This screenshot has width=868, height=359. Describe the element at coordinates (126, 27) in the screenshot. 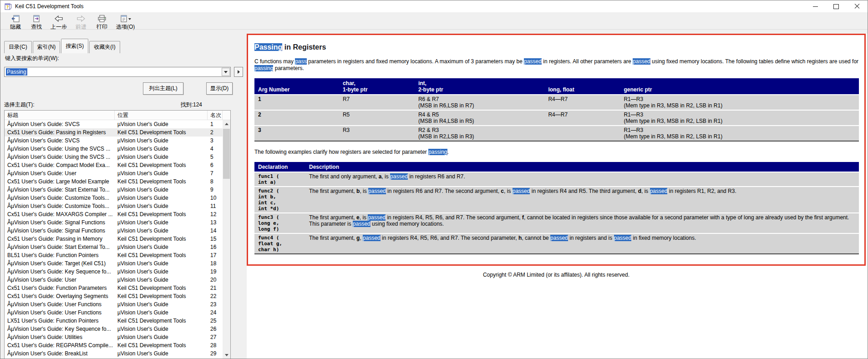

I see `options-label: 选项(O)` at that location.